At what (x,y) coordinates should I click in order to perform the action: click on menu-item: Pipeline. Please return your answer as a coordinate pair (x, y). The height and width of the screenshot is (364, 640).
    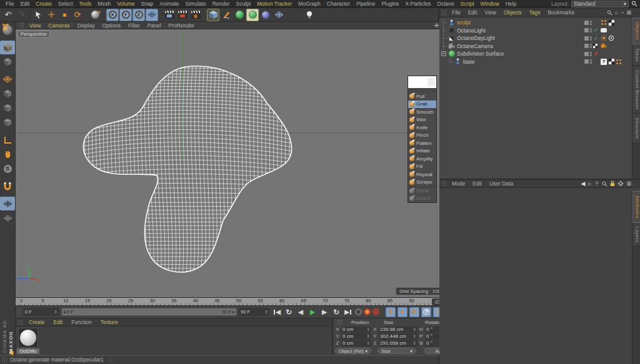
    Looking at the image, I should click on (366, 4).